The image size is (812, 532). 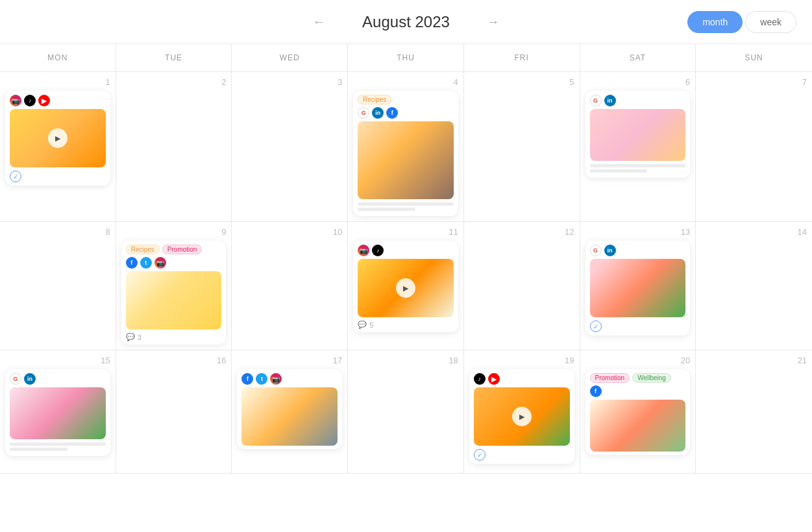 What do you see at coordinates (638, 412) in the screenshot?
I see `post-card-20: Promotion Wellbeing f` at bounding box center [638, 412].